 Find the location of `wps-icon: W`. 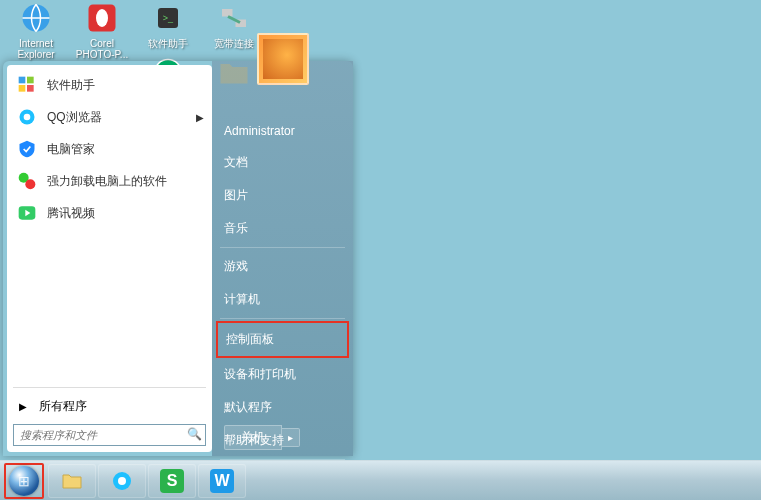

wps-icon: W is located at coordinates (222, 481).